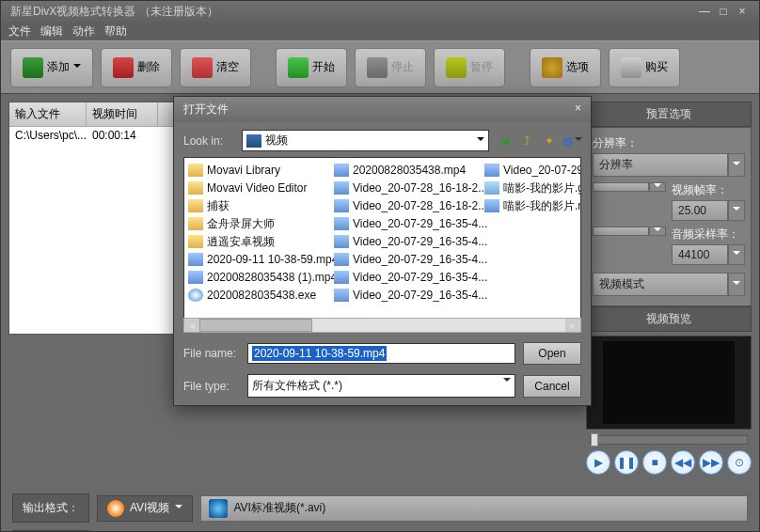 Image resolution: width=760 pixels, height=532 pixels. Describe the element at coordinates (382, 385) in the screenshot. I see `filetype-select: 所有文件格式 (*.*)` at that location.